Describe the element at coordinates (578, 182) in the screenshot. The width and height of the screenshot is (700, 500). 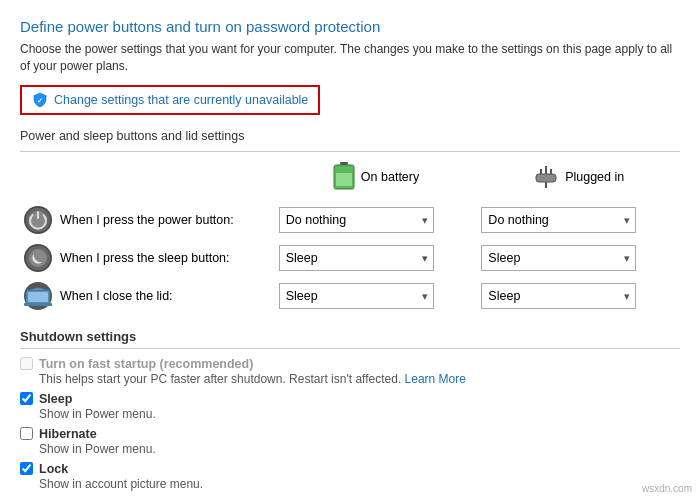
I see `col-plugged-header: Plugged in` at that location.